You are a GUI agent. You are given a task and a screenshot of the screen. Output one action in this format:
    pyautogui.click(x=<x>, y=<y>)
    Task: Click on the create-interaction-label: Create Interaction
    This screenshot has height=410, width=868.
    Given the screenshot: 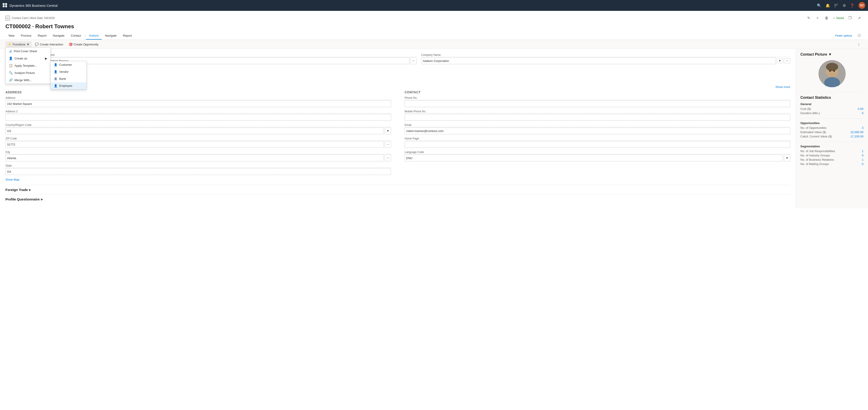 What is the action you would take?
    pyautogui.click(x=51, y=44)
    